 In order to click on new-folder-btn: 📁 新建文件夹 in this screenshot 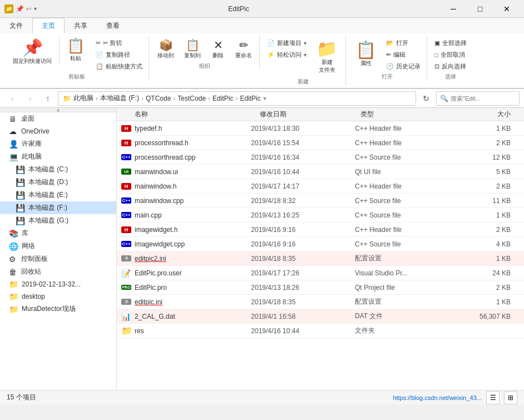, I will do `click(327, 57)`.